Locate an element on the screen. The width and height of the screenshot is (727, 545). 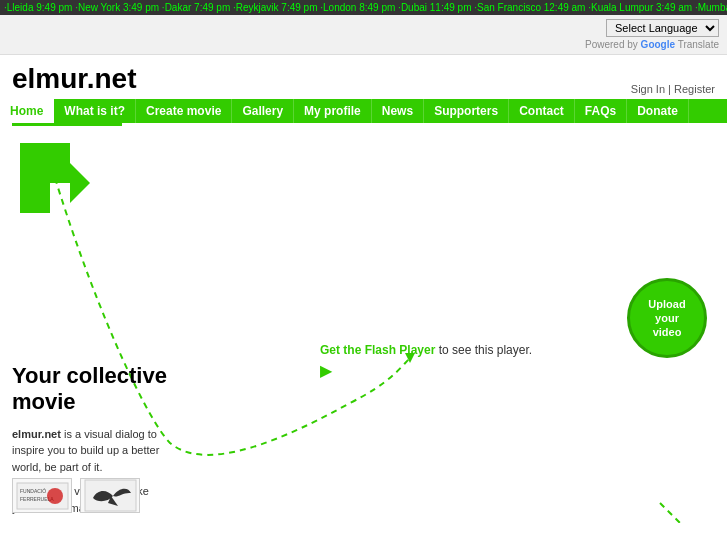
flash-player-message: Get the Flash Player to see this player.… is located at coordinates (426, 362).